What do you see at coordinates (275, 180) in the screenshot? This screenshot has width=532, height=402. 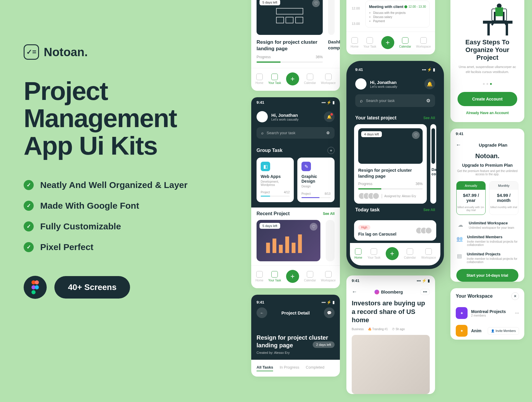 I see `group-card-webapps: ◧ Web Apps Development, Wordpress Projec…` at bounding box center [275, 180].